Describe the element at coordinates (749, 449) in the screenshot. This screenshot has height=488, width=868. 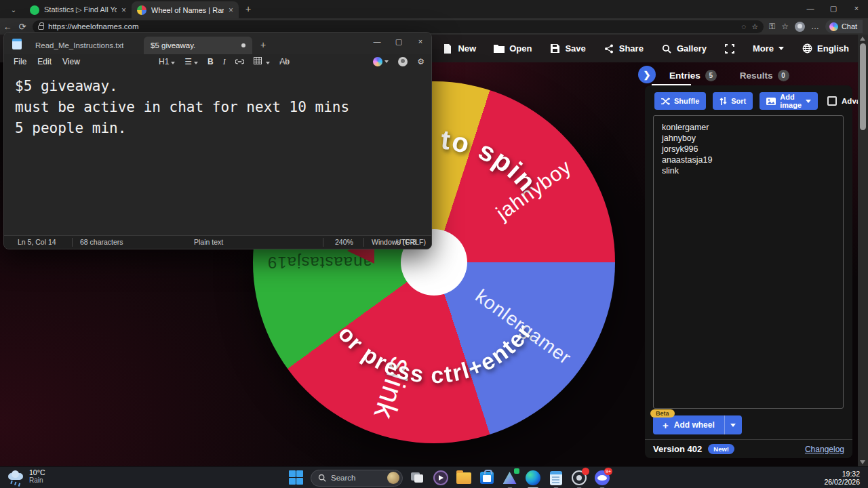
I see `panel-footer: Version 402 New! Changelog` at that location.